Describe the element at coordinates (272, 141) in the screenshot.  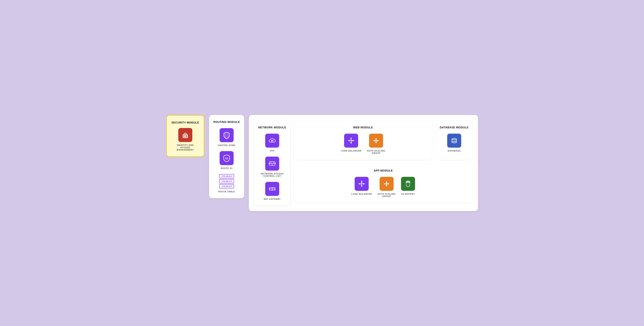
I see `vpc-icon` at that location.